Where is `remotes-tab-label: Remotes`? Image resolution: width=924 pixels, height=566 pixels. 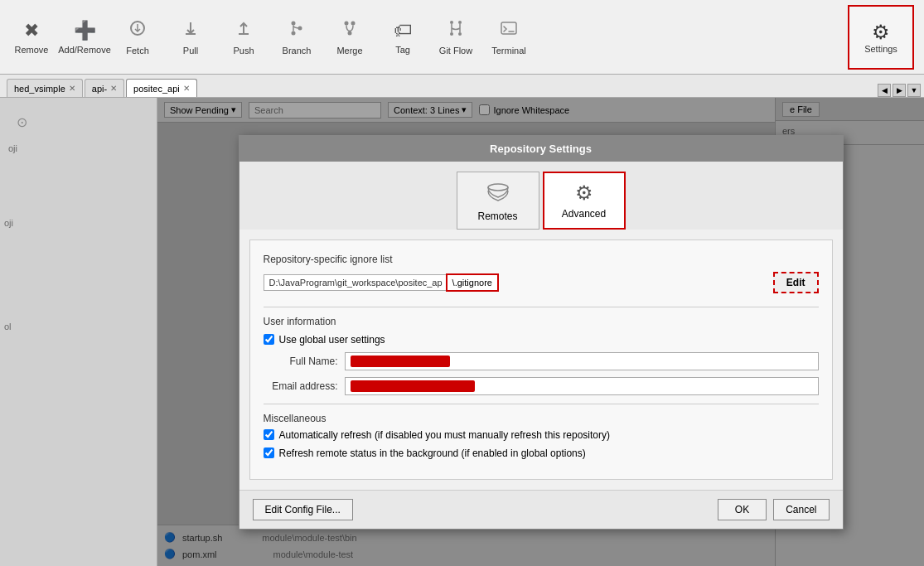 remotes-tab-label: Remotes is located at coordinates (497, 216).